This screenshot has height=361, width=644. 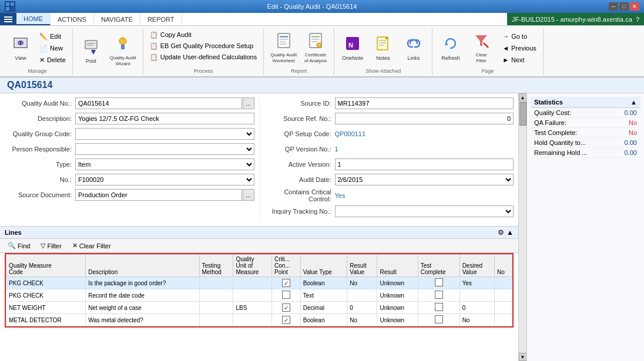 I want to click on quality-group-code-select, so click(x=165, y=134).